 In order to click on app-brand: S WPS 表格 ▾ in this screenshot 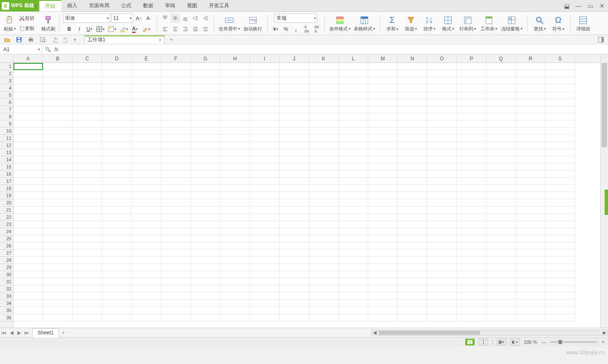, I will do `click(19, 6)`.